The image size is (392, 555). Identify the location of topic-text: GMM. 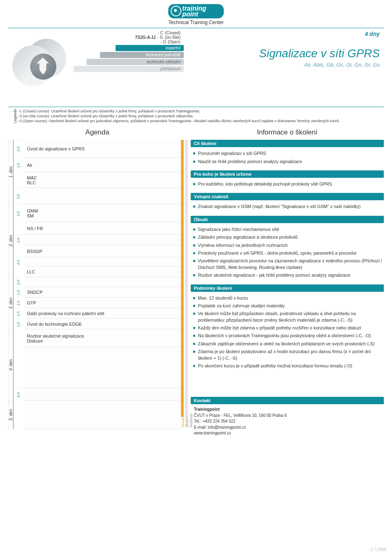
(103, 211).